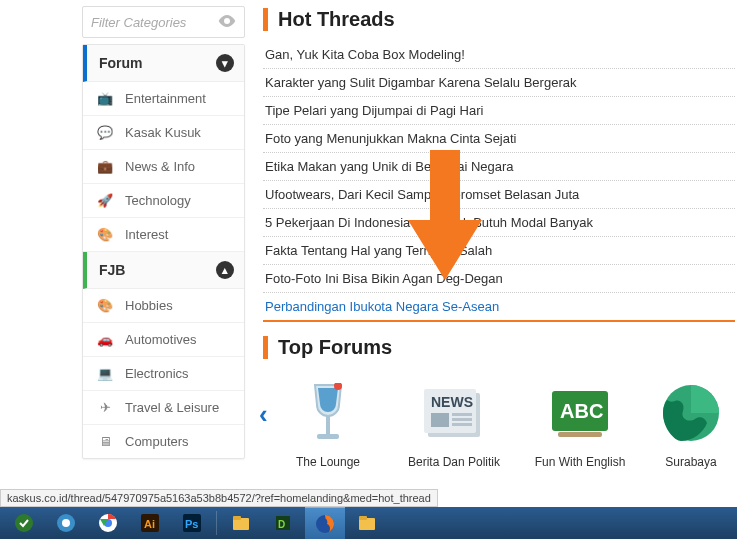  What do you see at coordinates (580, 424) in the screenshot?
I see `forum-card-fun-with-english: ABC Fun With English` at bounding box center [580, 424].